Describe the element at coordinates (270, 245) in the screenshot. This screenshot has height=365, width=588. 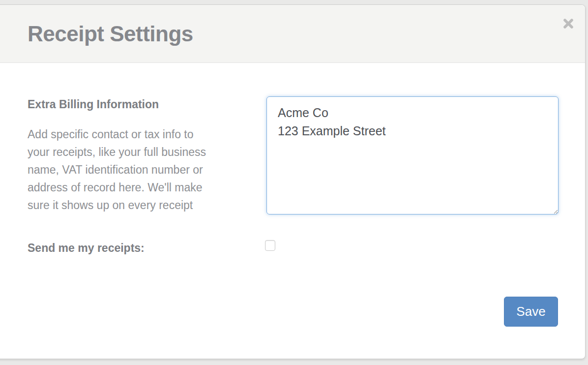
I see `send-receipts-checkbox` at that location.